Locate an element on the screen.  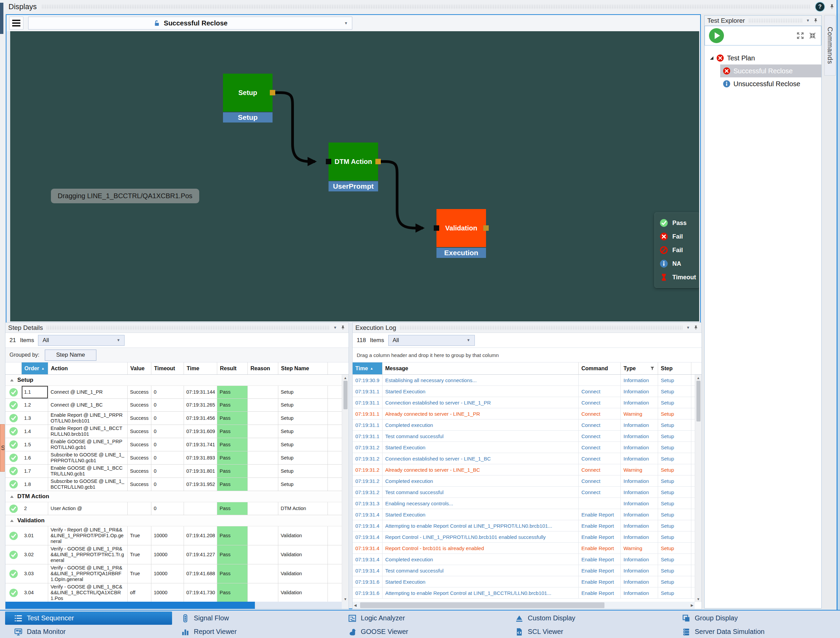
column-header-command: Command is located at coordinates (600, 368).